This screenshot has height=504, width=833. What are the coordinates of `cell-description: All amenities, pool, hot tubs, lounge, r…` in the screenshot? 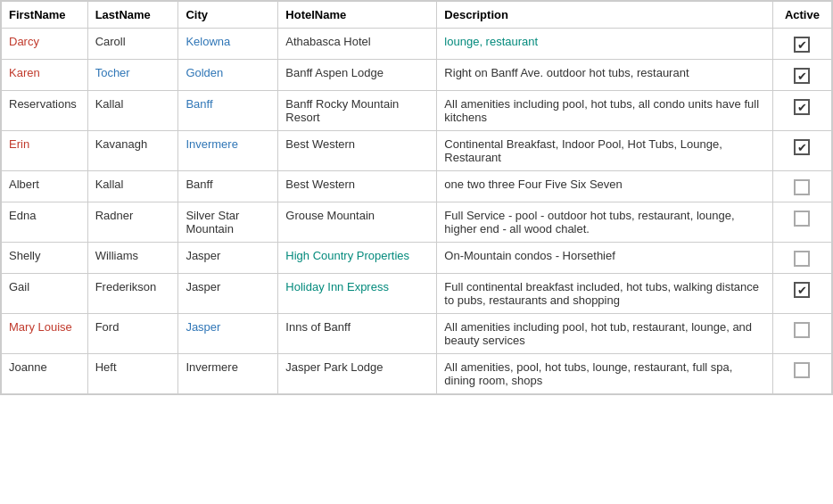 It's located at (605, 375).